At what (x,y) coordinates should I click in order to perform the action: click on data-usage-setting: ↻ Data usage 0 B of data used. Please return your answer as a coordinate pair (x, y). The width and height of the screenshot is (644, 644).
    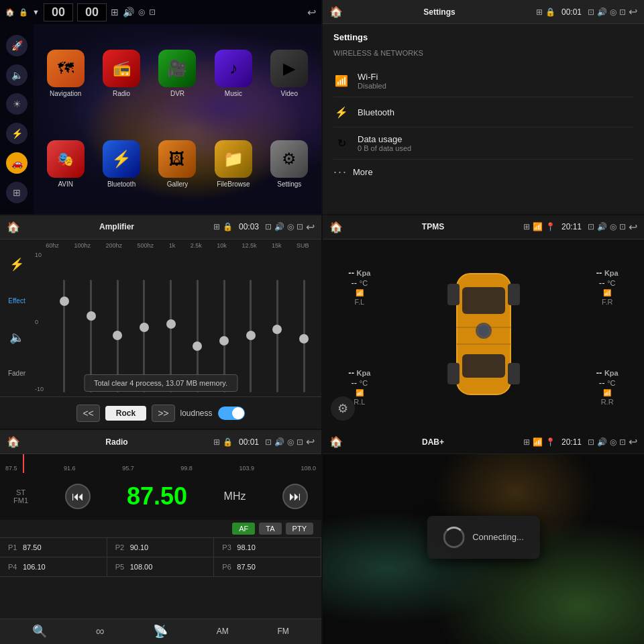
    Looking at the image, I should click on (483, 144).